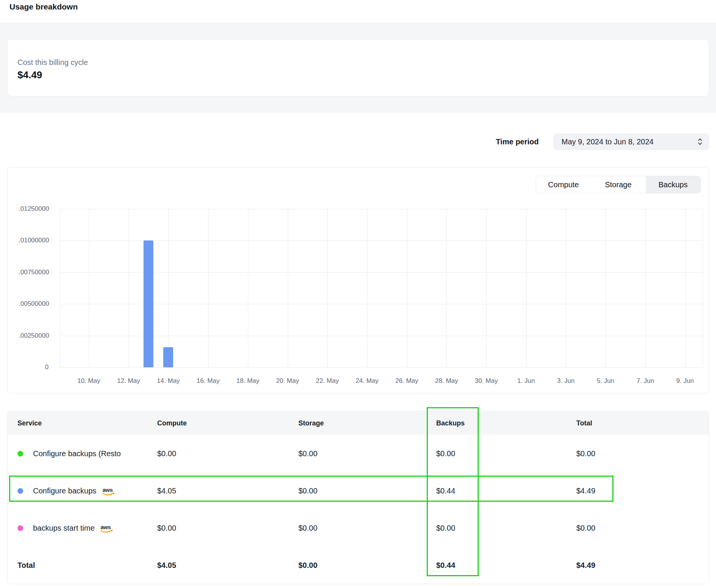 The width and height of the screenshot is (716, 588). I want to click on service-cell: Configure backupsaws, so click(82, 491).